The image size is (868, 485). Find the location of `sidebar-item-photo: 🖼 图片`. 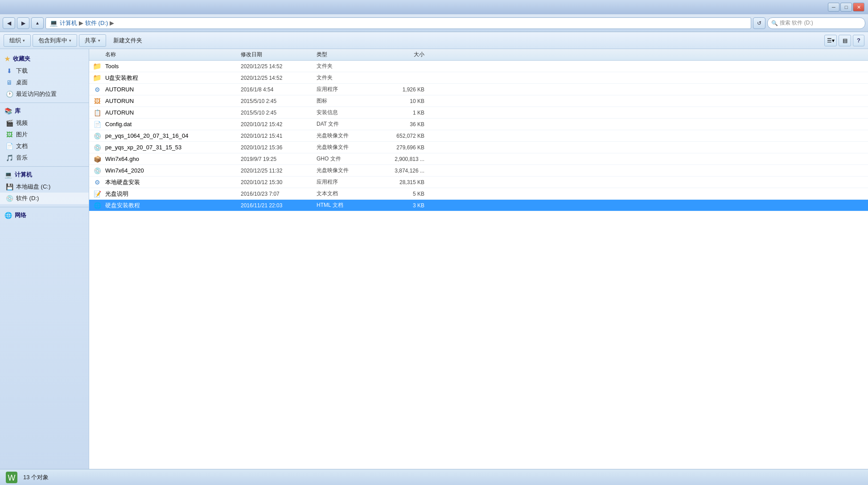

sidebar-item-photo: 🖼 图片 is located at coordinates (45, 135).